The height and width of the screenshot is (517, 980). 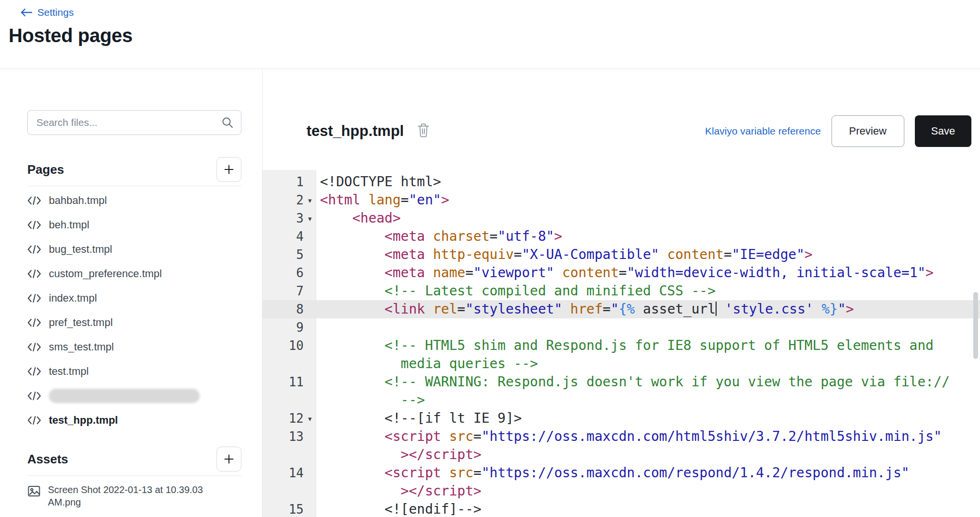 I want to click on editor-line: 2▾<html lang="en">, so click(x=621, y=200).